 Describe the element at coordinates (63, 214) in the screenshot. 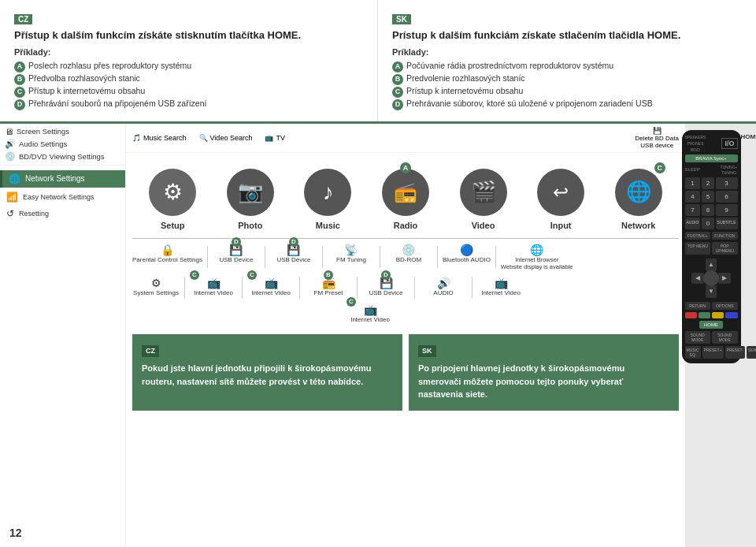

I see `sidebar-item-resetting: ↺ Resetting` at that location.